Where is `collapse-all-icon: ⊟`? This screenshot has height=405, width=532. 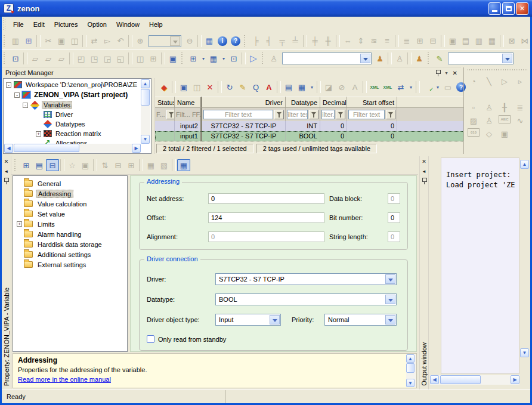 collapse-all-icon: ⊟ is located at coordinates (118, 165).